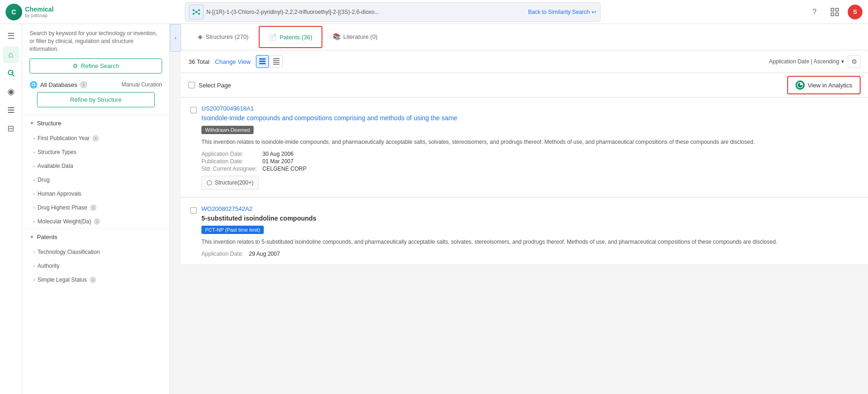 This screenshot has height=394, width=868. Describe the element at coordinates (11, 110) in the screenshot. I see `nav-list-icon` at that location.